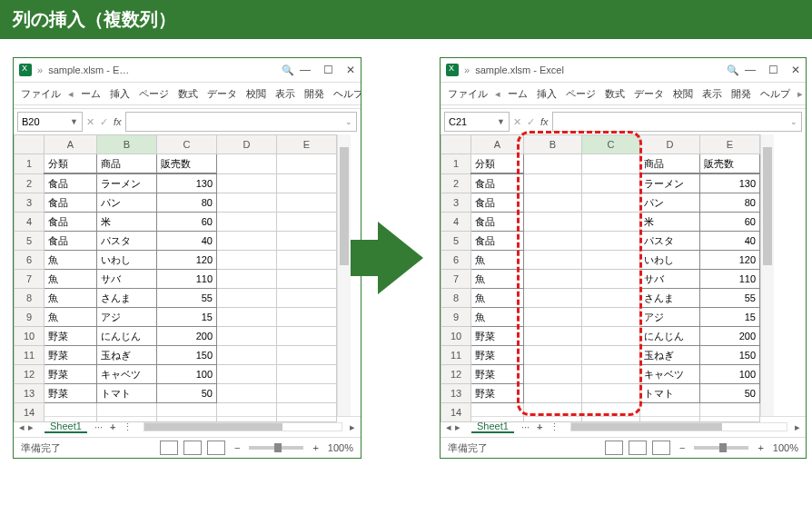  I want to click on col-header: A, so click(498, 145).